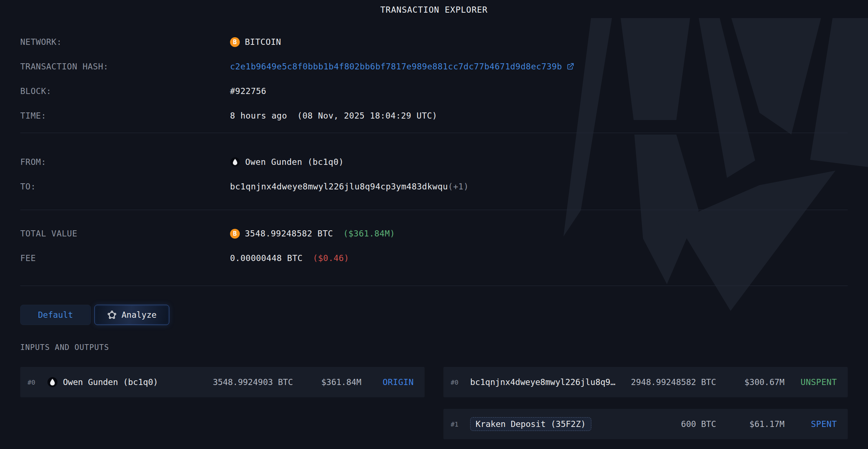 Image resolution: width=868 pixels, height=449 pixels. I want to click on transaction-hash-value: c2e1b9649e5c8f0bbb1b4f802bb6bf7817e989e8…, so click(396, 67).